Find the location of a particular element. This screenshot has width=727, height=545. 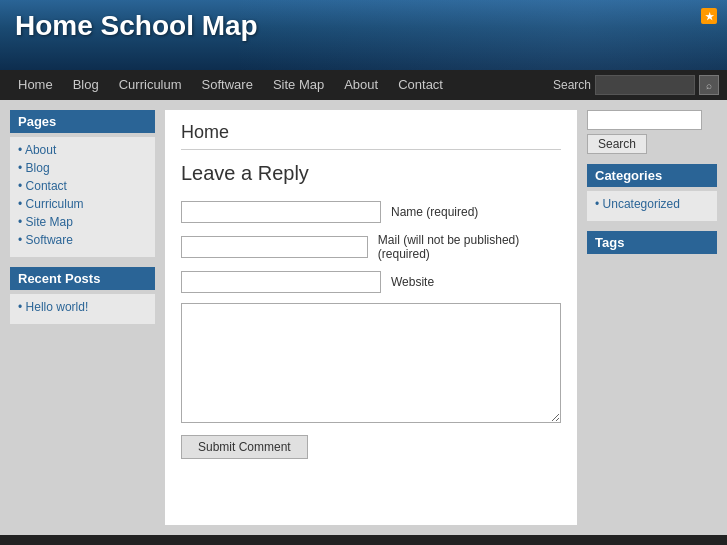

nav-search-area: Search ⌕ is located at coordinates (636, 85).